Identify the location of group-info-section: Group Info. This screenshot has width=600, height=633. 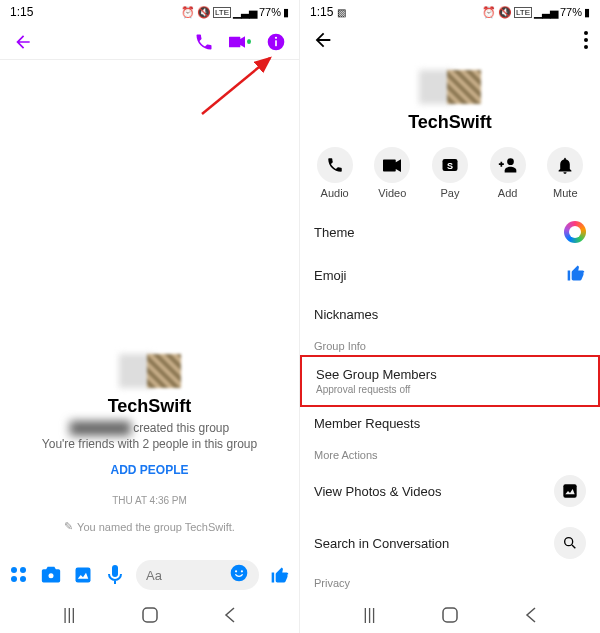
(450, 344).